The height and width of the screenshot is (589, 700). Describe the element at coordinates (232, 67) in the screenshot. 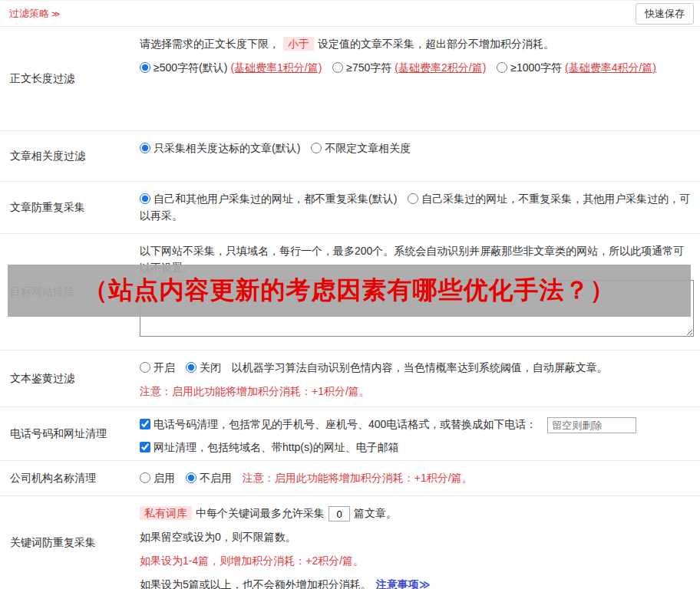

I see `radio-option-500-chars: ≥500字符(默认)(基础费率1积分/篇)` at that location.